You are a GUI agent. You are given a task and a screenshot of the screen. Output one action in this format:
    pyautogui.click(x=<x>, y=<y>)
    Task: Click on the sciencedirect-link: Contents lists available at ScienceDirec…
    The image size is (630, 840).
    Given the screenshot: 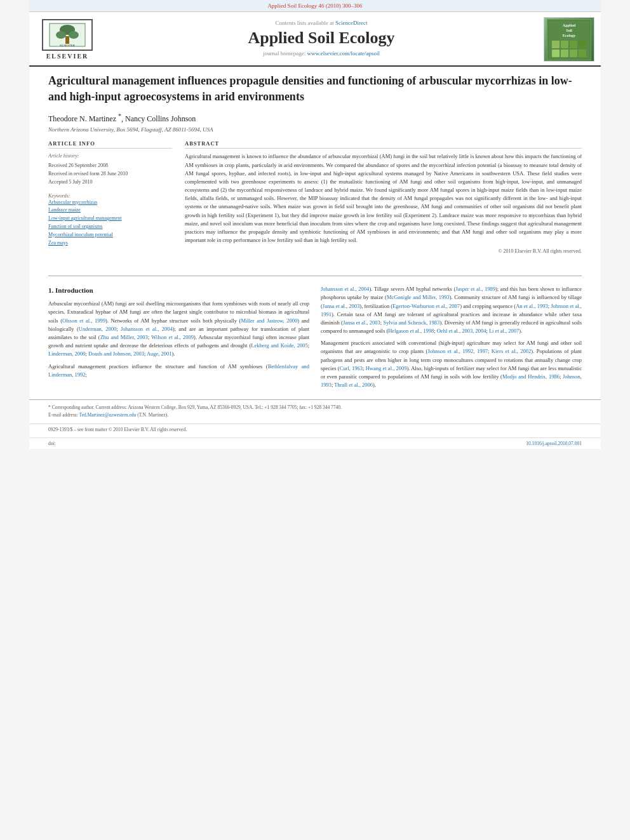 What is the action you would take?
    pyautogui.click(x=321, y=23)
    